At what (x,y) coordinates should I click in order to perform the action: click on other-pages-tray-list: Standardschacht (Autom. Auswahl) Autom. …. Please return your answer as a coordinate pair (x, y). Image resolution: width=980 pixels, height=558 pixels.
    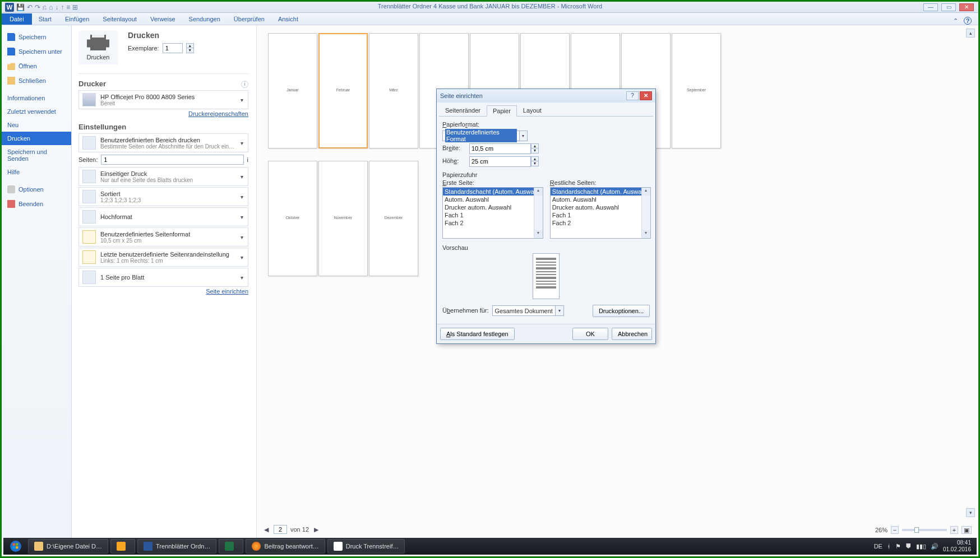
    Looking at the image, I should click on (600, 213).